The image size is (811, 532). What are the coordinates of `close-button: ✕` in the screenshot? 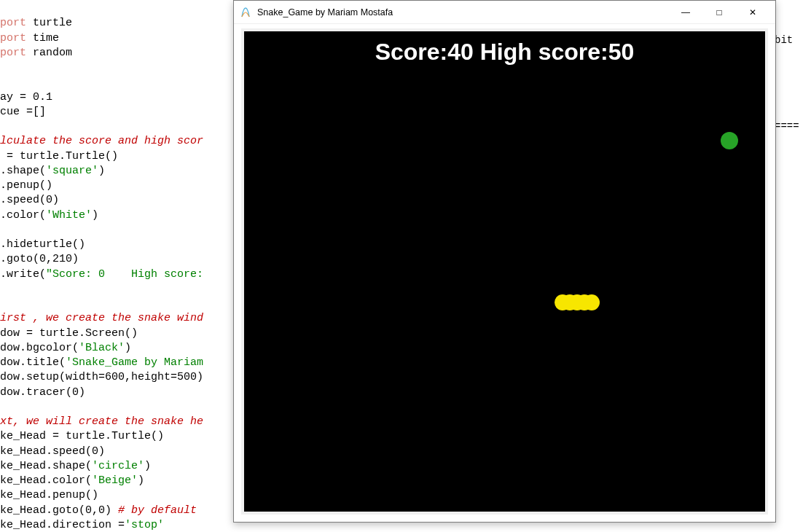 It's located at (753, 12).